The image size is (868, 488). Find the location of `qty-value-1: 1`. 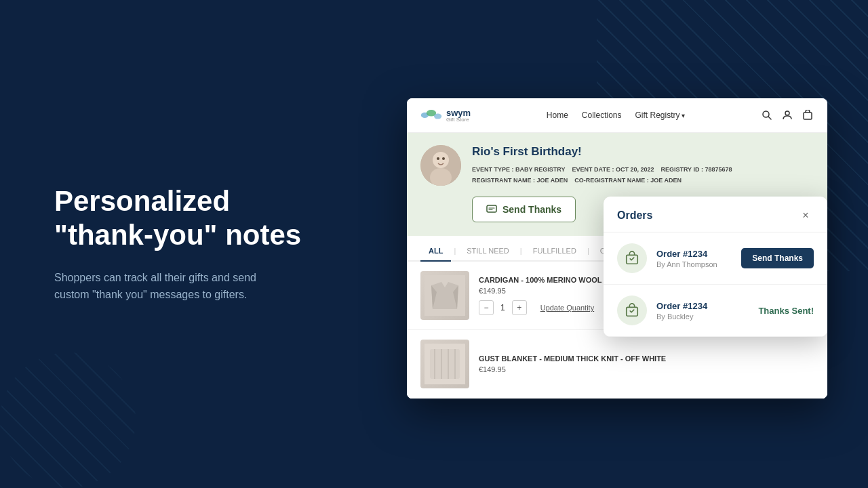

qty-value-1: 1 is located at coordinates (503, 308).